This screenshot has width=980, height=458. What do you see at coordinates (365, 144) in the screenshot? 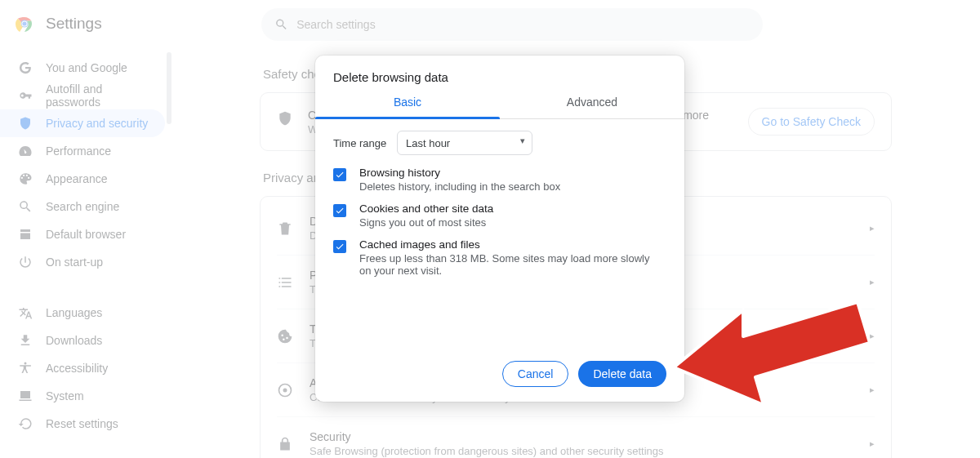
I see `time-range-label: Time range` at bounding box center [365, 144].